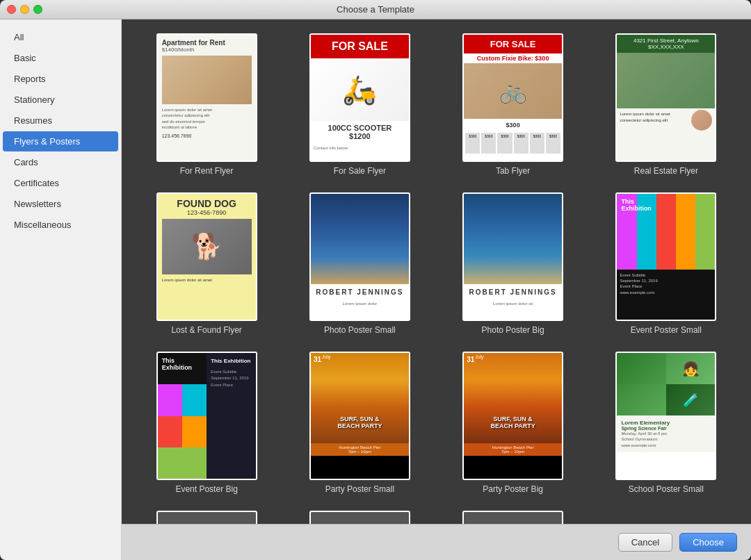  I want to click on maximize-button, so click(38, 10).